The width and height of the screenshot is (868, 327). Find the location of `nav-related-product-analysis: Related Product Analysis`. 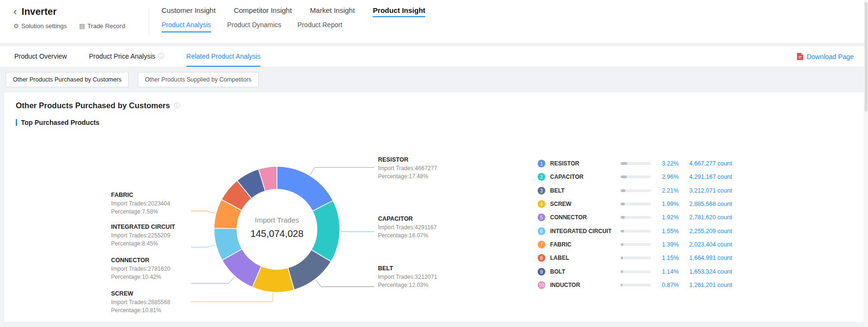

nav-related-product-analysis: Related Product Analysis is located at coordinates (224, 56).